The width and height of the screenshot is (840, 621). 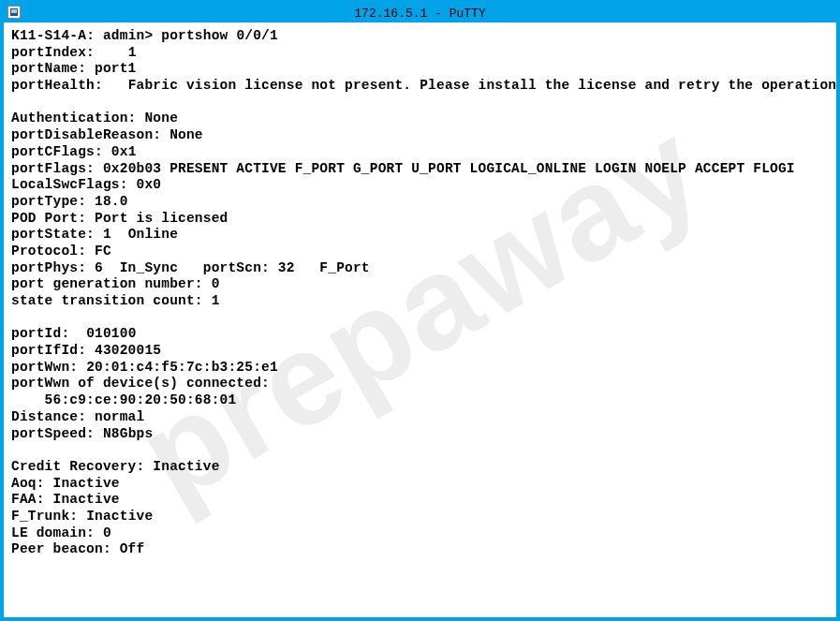 What do you see at coordinates (82, 516) in the screenshot?
I see `line-ftrunk: F_Trunk: Inactive` at bounding box center [82, 516].